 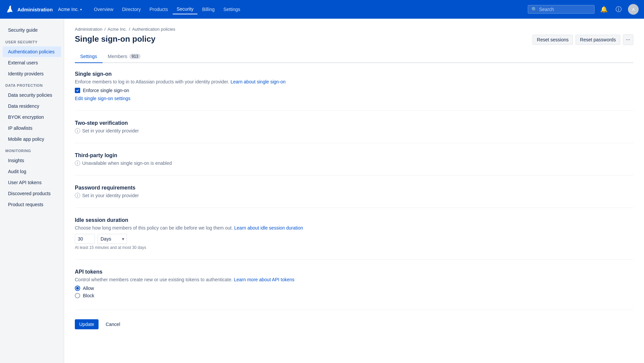 What do you see at coordinates (354, 91) in the screenshot?
I see `single-signon-section: Single sign-on Enforce members to log in…` at bounding box center [354, 91].